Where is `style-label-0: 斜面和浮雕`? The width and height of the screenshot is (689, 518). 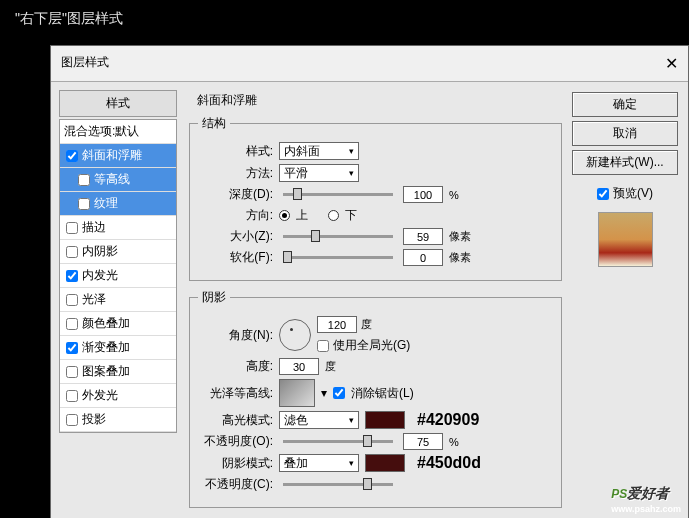 style-label-0: 斜面和浮雕 is located at coordinates (112, 156).